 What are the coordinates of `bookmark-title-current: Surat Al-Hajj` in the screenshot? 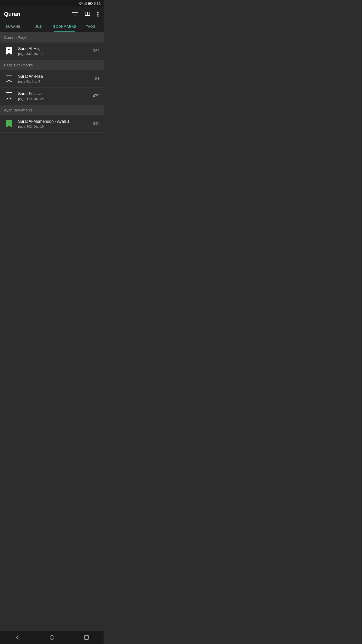 It's located at (54, 49).